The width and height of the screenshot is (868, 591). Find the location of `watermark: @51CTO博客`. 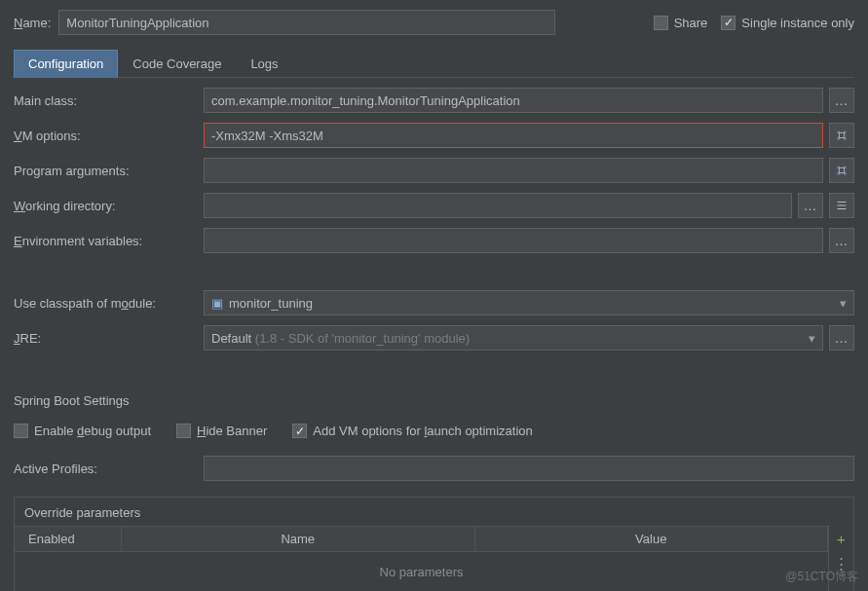

watermark: @51CTO博客 is located at coordinates (822, 576).